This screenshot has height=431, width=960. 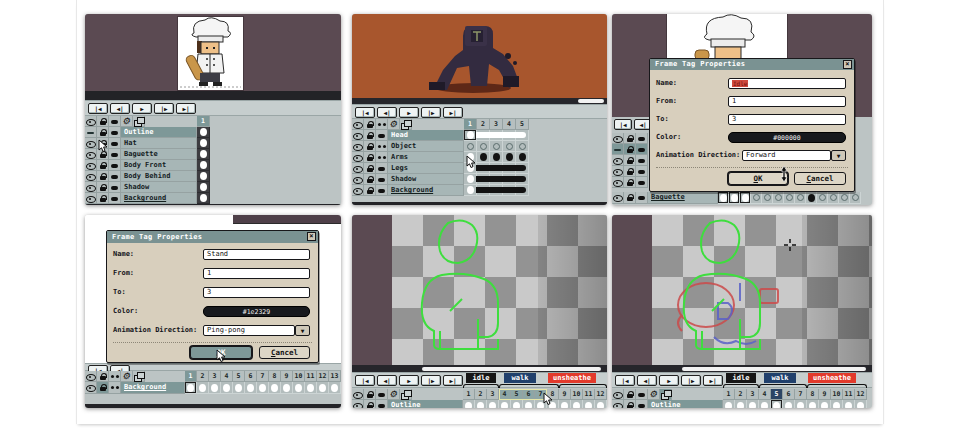 What do you see at coordinates (481, 378) in the screenshot?
I see `tag-idle: idle` at bounding box center [481, 378].